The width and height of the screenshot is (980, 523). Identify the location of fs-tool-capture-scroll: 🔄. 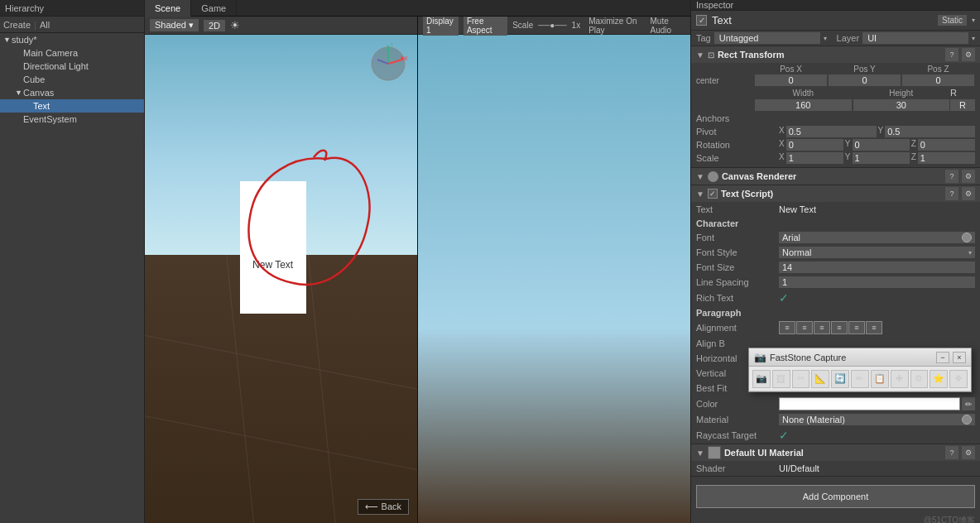
(840, 379).